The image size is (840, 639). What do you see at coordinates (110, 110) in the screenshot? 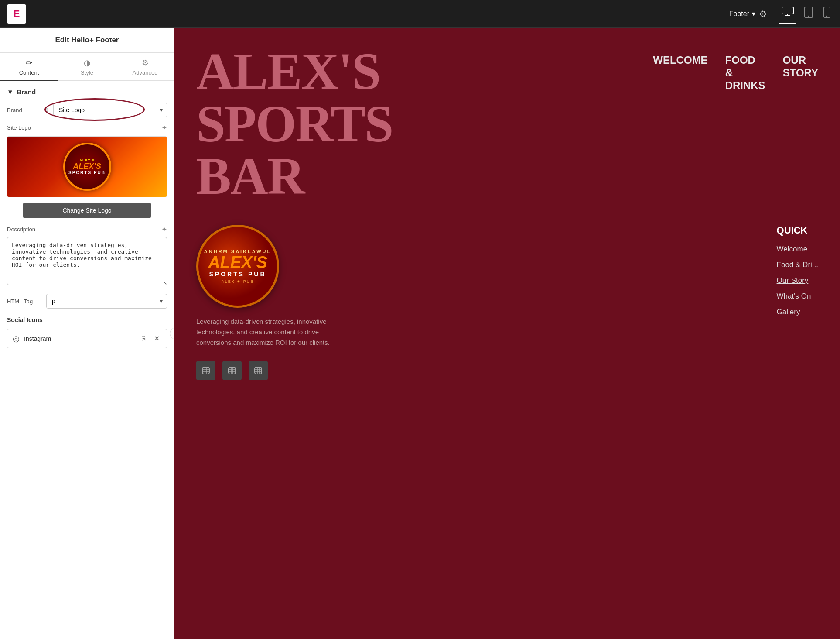
I see `brand-select: Site Logo Custom Image Custom Text` at bounding box center [110, 110].